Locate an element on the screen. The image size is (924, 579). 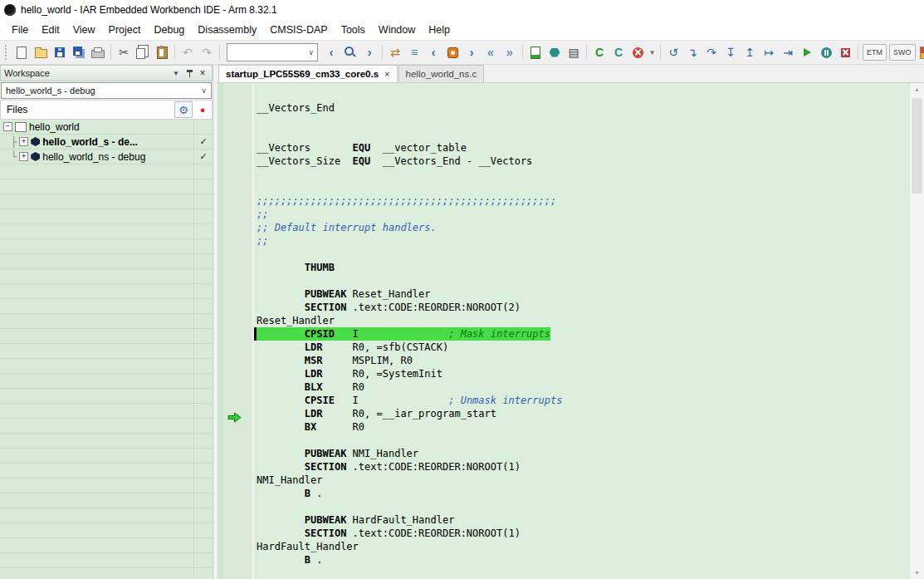
menu-help: Help is located at coordinates (439, 30).